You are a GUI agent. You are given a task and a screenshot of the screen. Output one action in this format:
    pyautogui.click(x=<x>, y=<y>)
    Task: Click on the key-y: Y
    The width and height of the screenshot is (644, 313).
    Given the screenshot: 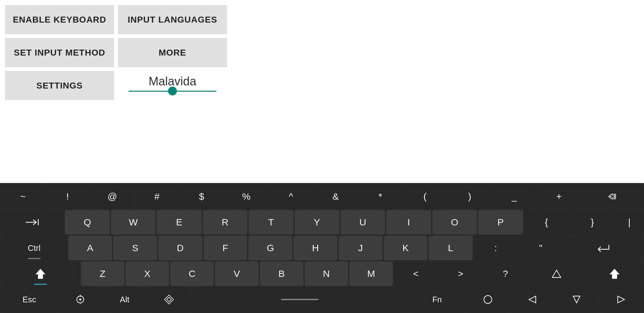 What is the action you would take?
    pyautogui.click(x=317, y=222)
    